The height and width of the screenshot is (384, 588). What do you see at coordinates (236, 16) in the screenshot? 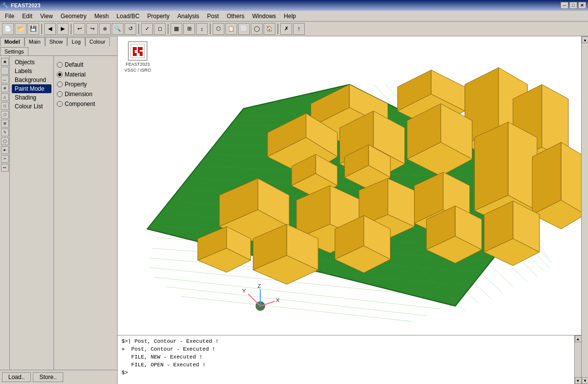
I see `menu-others: Others` at bounding box center [236, 16].